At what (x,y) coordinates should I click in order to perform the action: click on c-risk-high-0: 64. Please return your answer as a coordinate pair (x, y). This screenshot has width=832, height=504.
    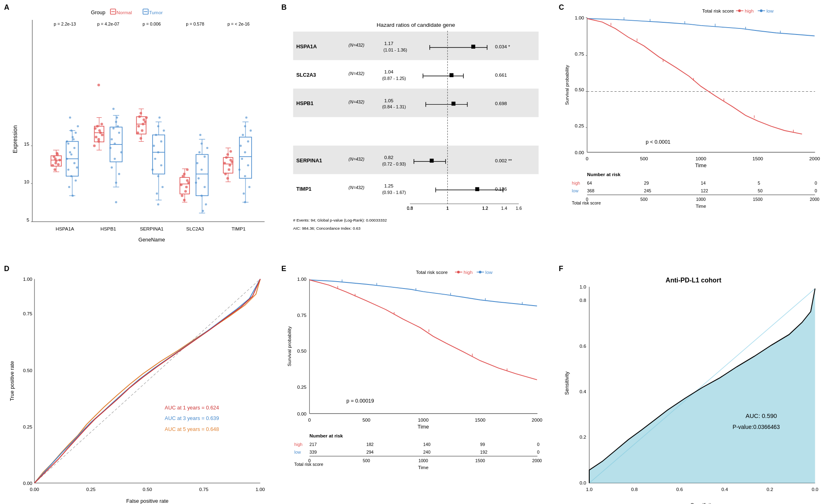
    Looking at the image, I should click on (589, 183).